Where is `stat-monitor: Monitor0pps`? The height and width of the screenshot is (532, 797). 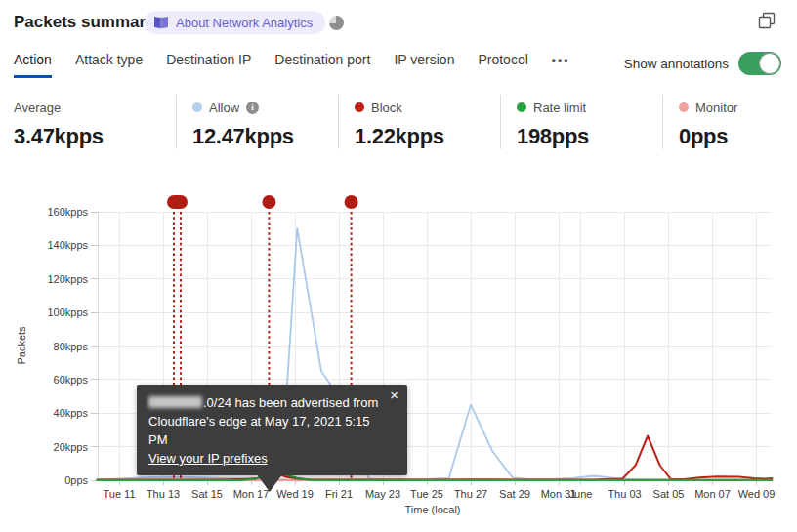 stat-monitor: Monitor0pps is located at coordinates (730, 122).